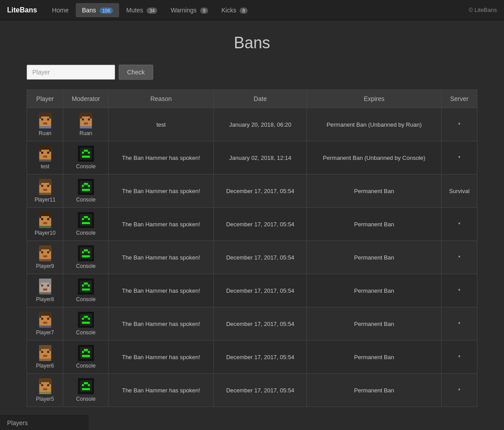 The image size is (504, 430). I want to click on nav-mutes: Mutes 34, so click(142, 10).